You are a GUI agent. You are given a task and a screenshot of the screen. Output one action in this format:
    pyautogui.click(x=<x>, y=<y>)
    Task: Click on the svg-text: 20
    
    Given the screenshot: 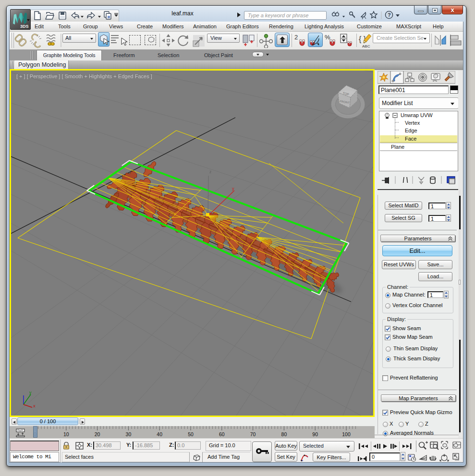 What is the action you would take?
    pyautogui.click(x=97, y=434)
    